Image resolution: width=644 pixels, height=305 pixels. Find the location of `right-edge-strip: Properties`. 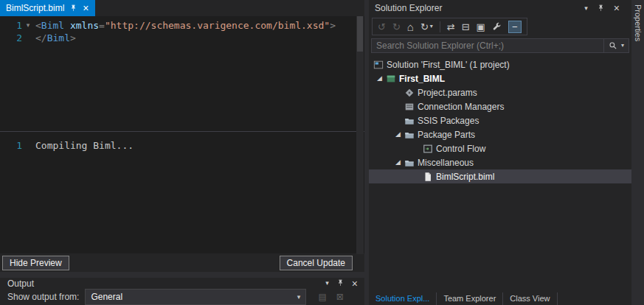

right-edge-strip: Properties is located at coordinates (638, 152).